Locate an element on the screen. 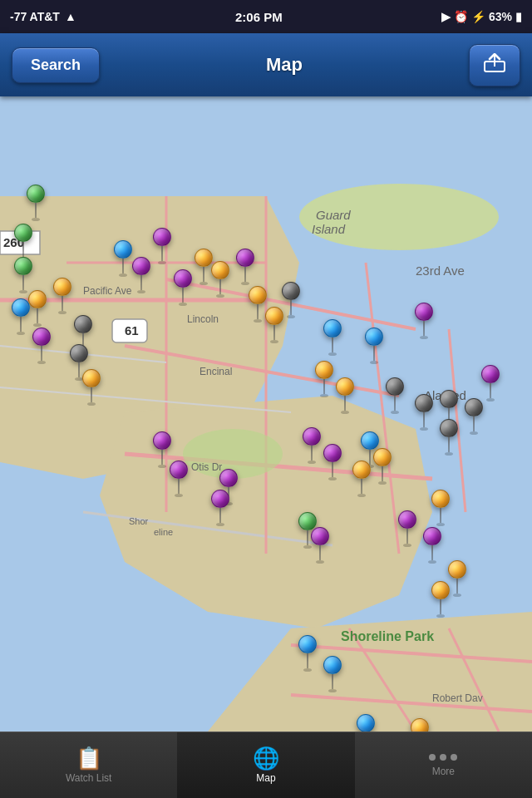  bluetooth-icon: ⚡ is located at coordinates (479, 17).